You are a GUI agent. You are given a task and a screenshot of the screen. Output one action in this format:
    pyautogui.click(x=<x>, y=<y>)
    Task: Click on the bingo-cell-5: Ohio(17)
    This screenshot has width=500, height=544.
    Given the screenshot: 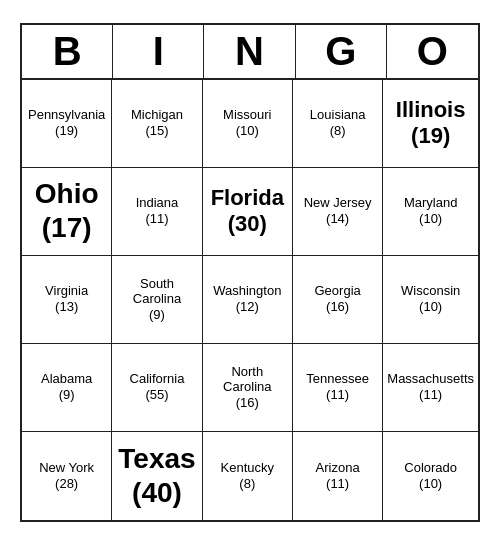 What is the action you would take?
    pyautogui.click(x=67, y=212)
    